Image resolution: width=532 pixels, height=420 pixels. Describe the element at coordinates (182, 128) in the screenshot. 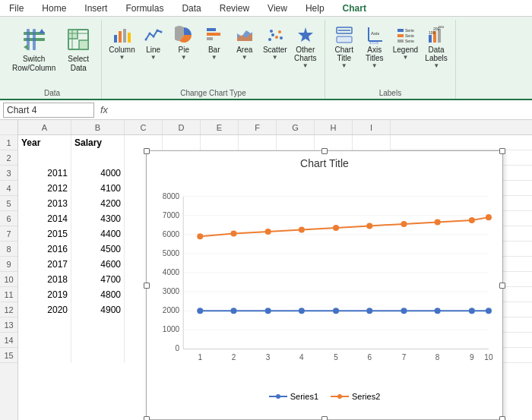

I see `col-D: D` at that location.